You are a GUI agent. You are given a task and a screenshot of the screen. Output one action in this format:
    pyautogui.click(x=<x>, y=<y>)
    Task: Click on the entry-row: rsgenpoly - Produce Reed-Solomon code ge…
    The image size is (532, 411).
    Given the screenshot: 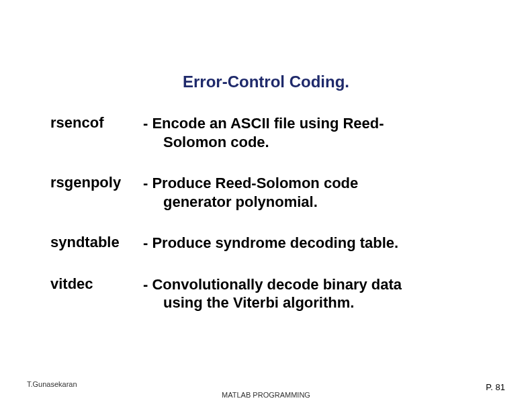 What is the action you would take?
    pyautogui.click(x=267, y=192)
    